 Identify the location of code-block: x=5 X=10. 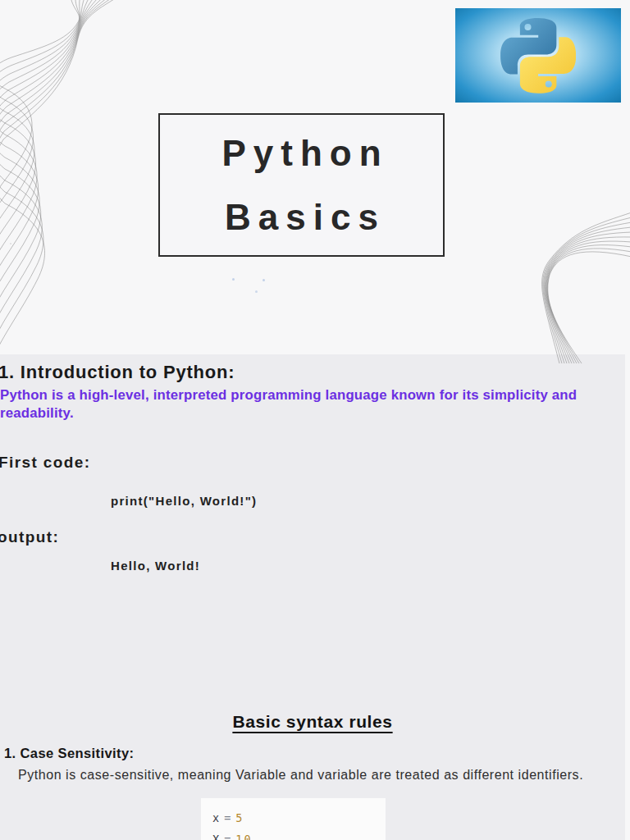
(294, 819).